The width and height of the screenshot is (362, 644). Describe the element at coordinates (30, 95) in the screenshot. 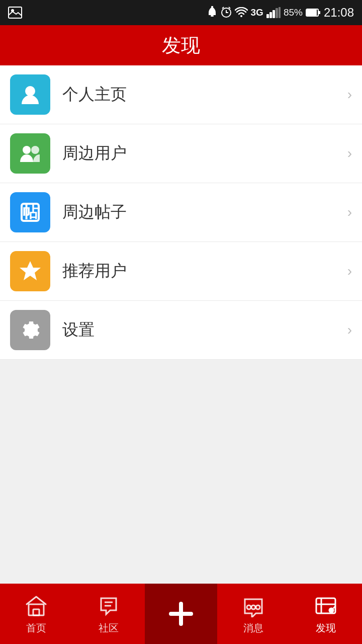

I see `profile-icon-bg` at that location.